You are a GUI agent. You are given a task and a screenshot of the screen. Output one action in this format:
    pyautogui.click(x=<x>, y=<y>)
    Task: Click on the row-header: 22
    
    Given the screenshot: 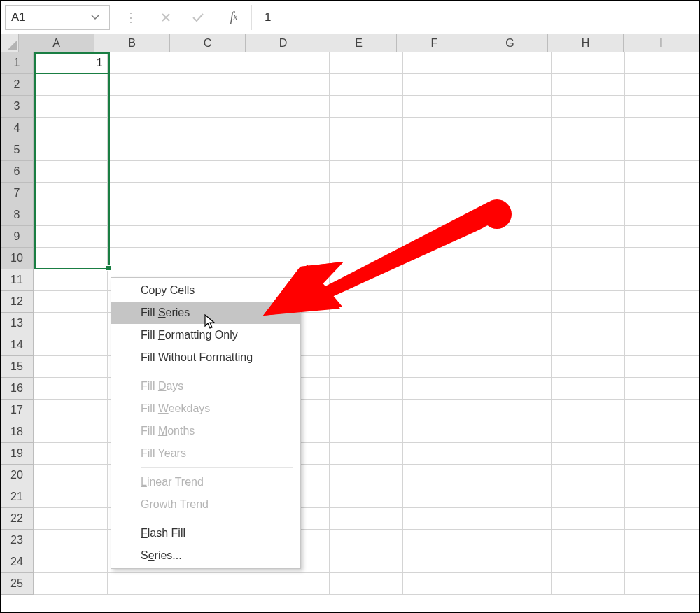 What is the action you would take?
    pyautogui.click(x=17, y=519)
    